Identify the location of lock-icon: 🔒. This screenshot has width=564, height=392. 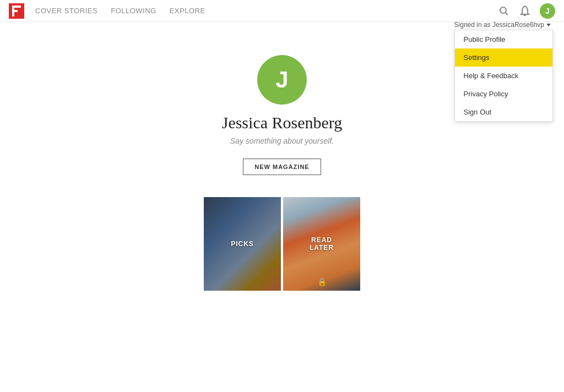
(322, 282).